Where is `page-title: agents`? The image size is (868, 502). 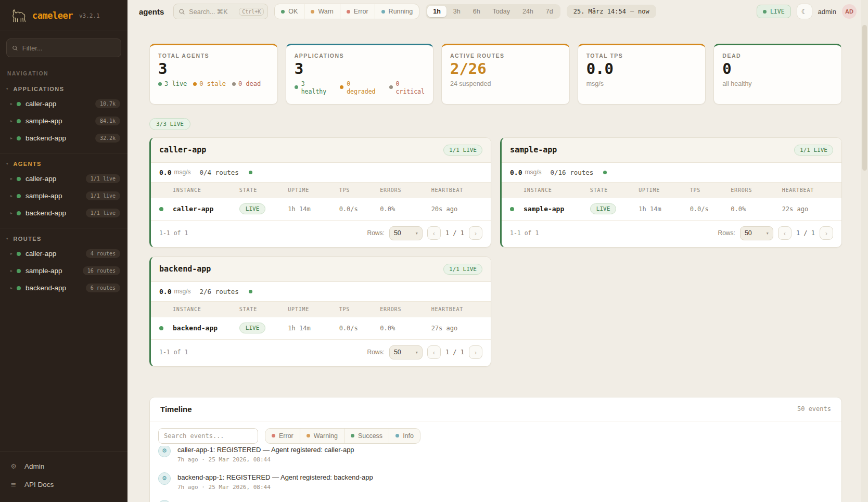 page-title: agents is located at coordinates (151, 11).